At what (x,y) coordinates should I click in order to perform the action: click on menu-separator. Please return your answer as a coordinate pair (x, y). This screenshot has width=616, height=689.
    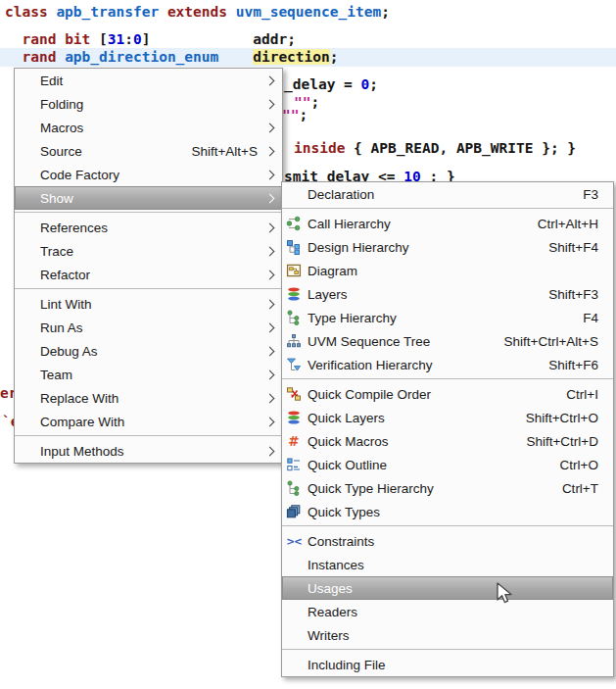
    Looking at the image, I should click on (448, 525).